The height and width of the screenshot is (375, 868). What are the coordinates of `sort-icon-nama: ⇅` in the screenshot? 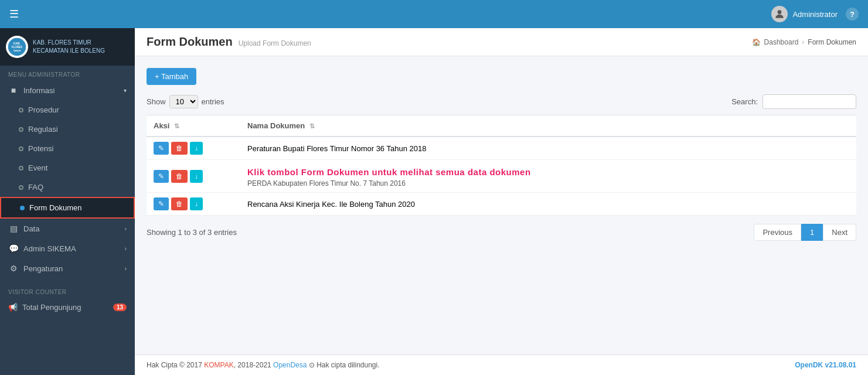 It's located at (312, 126).